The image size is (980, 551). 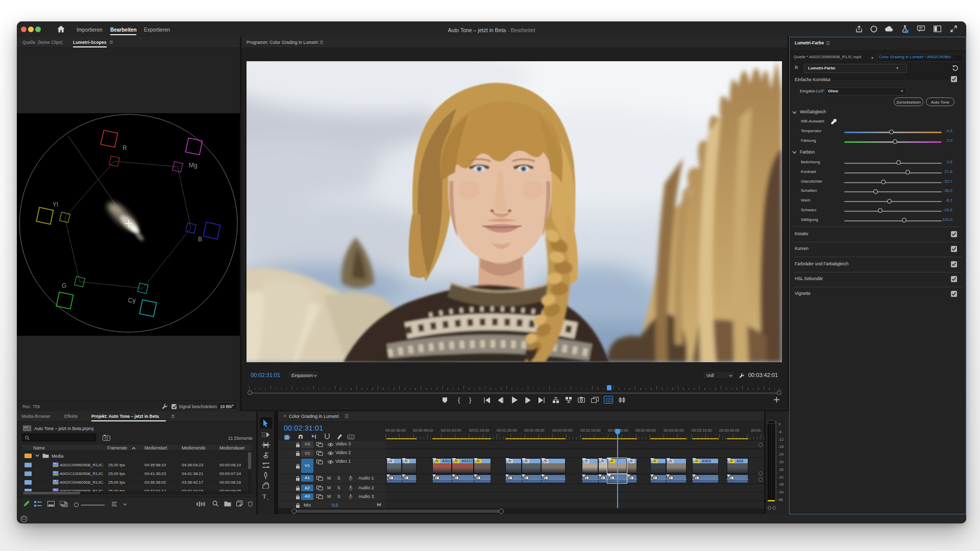 What do you see at coordinates (64, 286) in the screenshot?
I see `svg-text: G` at bounding box center [64, 286].